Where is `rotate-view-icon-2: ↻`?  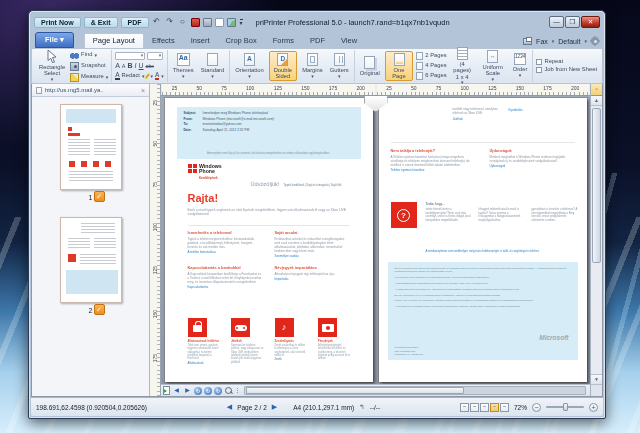 rotate-view-icon-2: ↻ is located at coordinates (208, 391).